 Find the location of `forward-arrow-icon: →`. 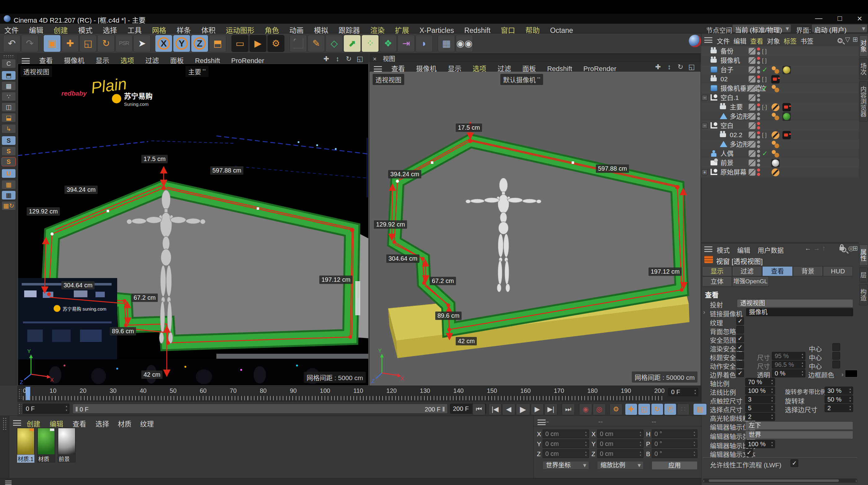

forward-arrow-icon: → is located at coordinates (817, 248).